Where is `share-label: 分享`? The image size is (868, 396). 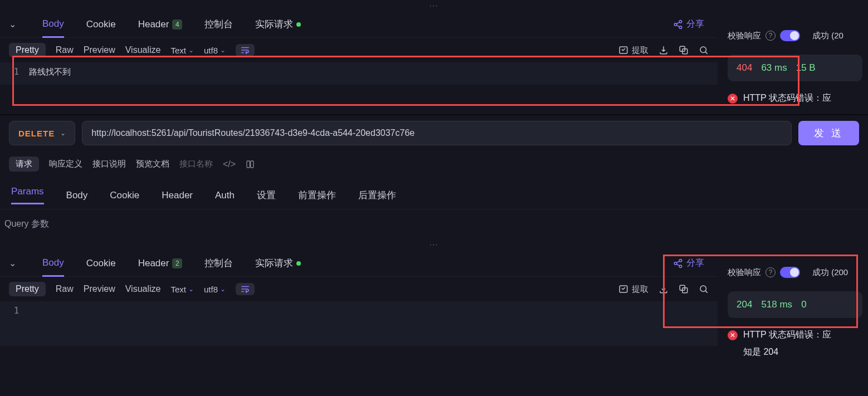 share-label: 分享 is located at coordinates (695, 263).